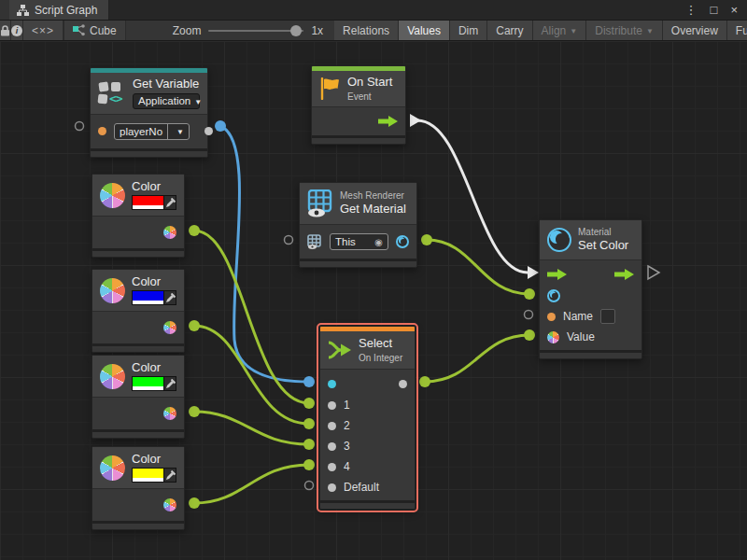 This screenshot has width=747, height=560. I want to click on zoom-slider-handle, so click(296, 31).